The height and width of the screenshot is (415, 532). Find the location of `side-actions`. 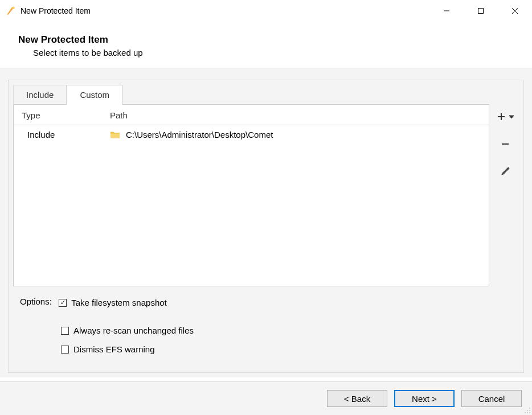

side-actions is located at coordinates (507, 195).